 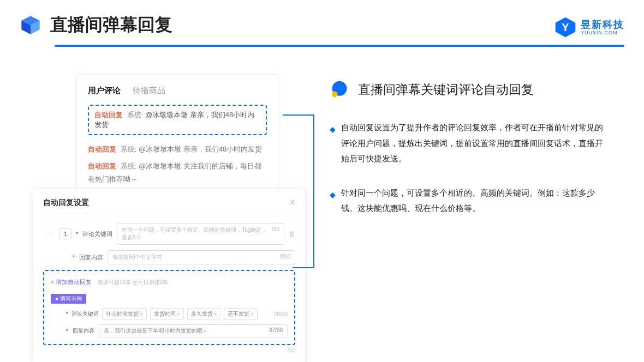 I want to click on comments-panel: 用户评论 待播商品 自动回复 系统: @冰墩墩本墩 亲亲，我们48小时内发货 自…, so click(x=177, y=137).